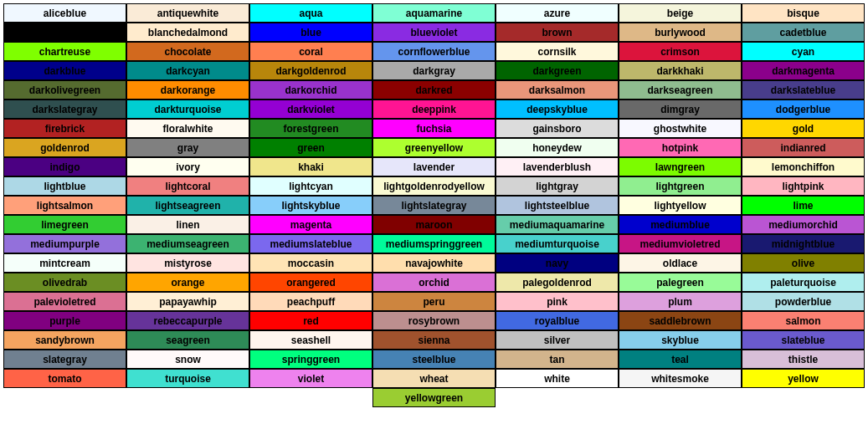 The height and width of the screenshot is (429, 868). What do you see at coordinates (187, 224) in the screenshot?
I see `color-swatch-linen: linen` at bounding box center [187, 224].